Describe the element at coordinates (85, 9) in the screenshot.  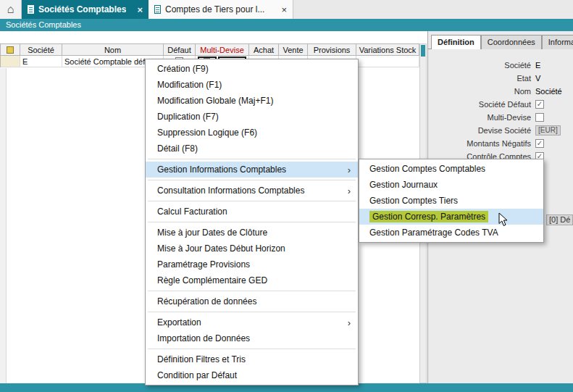
I see `tab-societes-comptables: Sociétés Comptables ×` at that location.